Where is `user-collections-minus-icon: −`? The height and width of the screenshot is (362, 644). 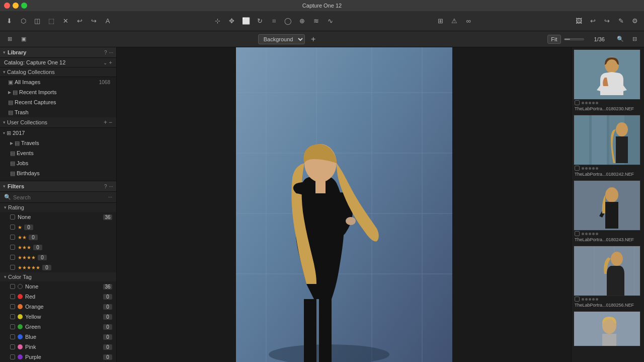 user-collections-minus-icon: − is located at coordinates (111, 122).